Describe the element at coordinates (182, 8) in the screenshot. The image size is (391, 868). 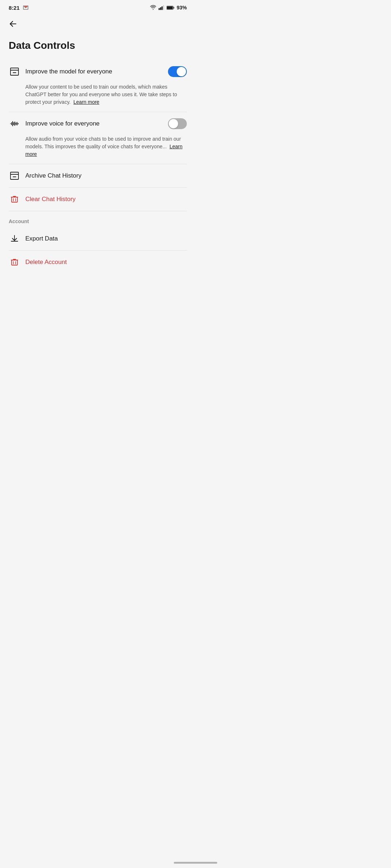
I see `battery-pct: 93%` at that location.